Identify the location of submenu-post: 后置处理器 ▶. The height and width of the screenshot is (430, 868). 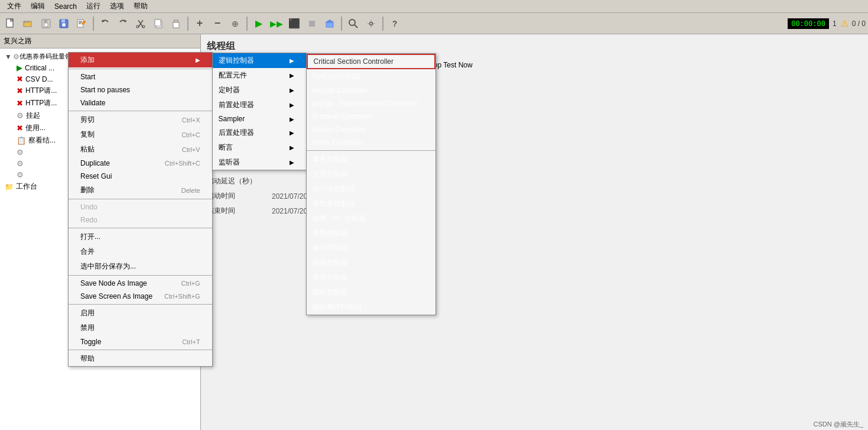
(259, 132).